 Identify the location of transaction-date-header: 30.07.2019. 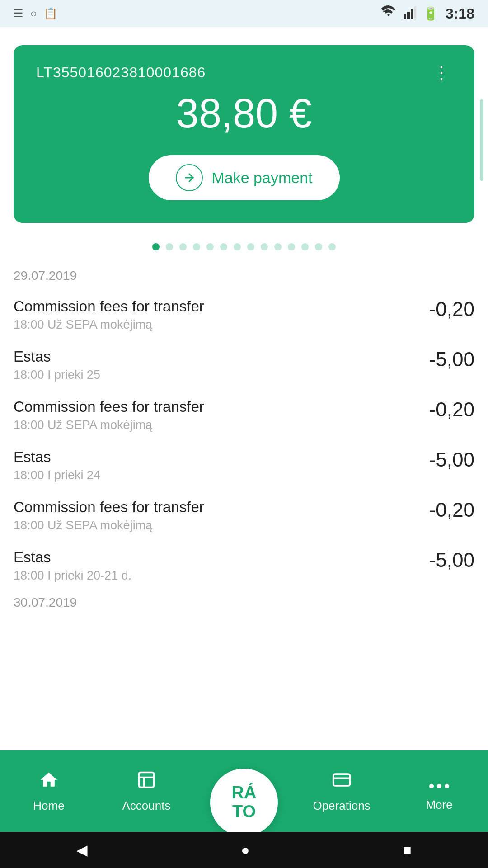
(244, 604).